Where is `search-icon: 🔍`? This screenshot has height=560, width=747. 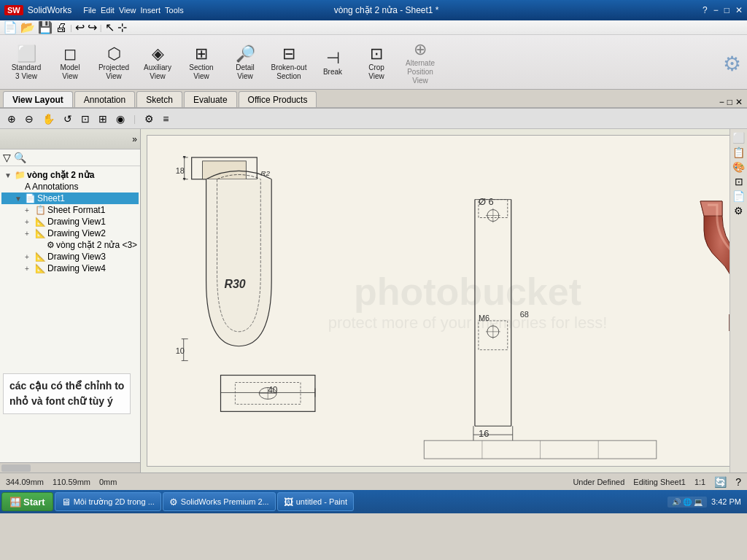
search-icon: 🔍 is located at coordinates (20, 158).